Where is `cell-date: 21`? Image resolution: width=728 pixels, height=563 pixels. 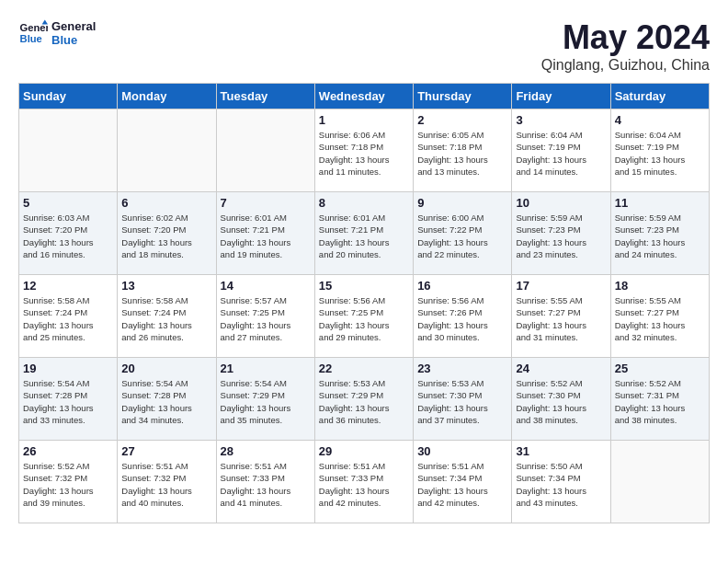 cell-date: 21 is located at coordinates (266, 368).